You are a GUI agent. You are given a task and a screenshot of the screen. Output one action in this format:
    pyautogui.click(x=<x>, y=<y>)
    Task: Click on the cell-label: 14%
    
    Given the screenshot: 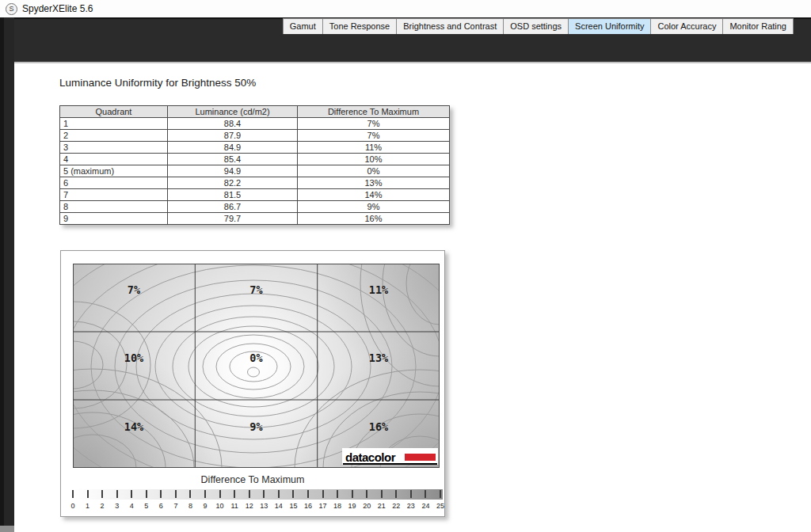 What is the action you would take?
    pyautogui.click(x=135, y=427)
    